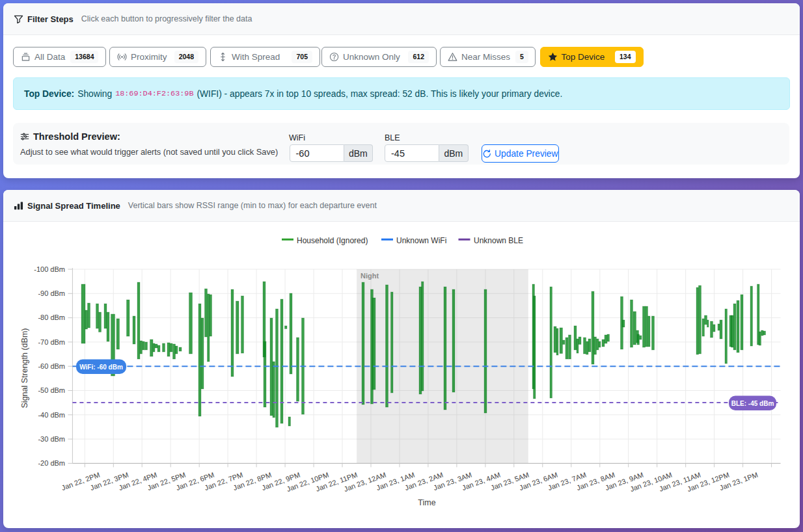 The width and height of the screenshot is (803, 532). I want to click on svg-text: -60 dBm, so click(51, 366).